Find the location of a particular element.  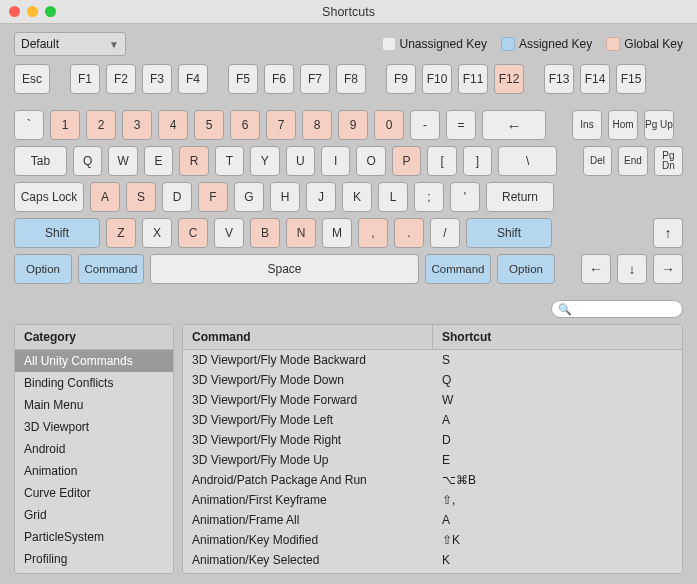

key-e: E is located at coordinates (158, 161).